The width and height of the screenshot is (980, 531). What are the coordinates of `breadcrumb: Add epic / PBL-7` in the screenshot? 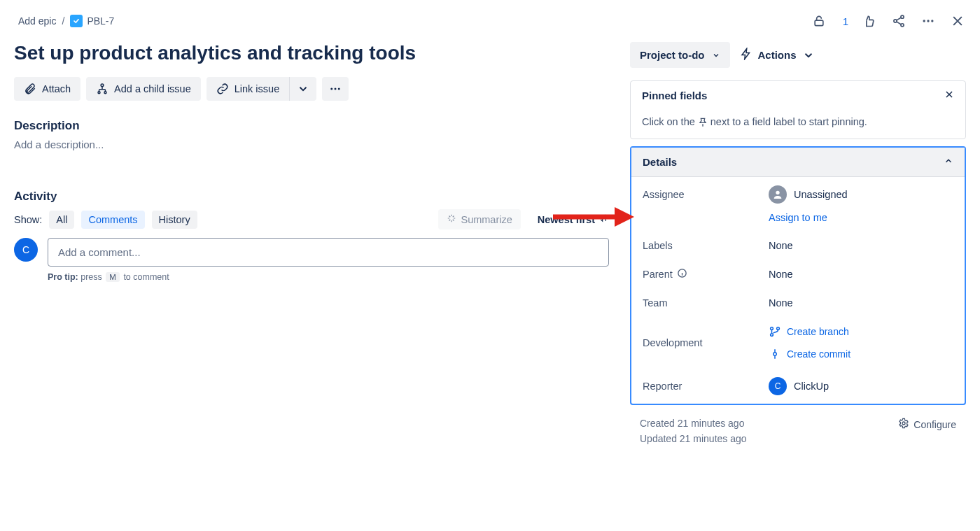 It's located at (64, 21).